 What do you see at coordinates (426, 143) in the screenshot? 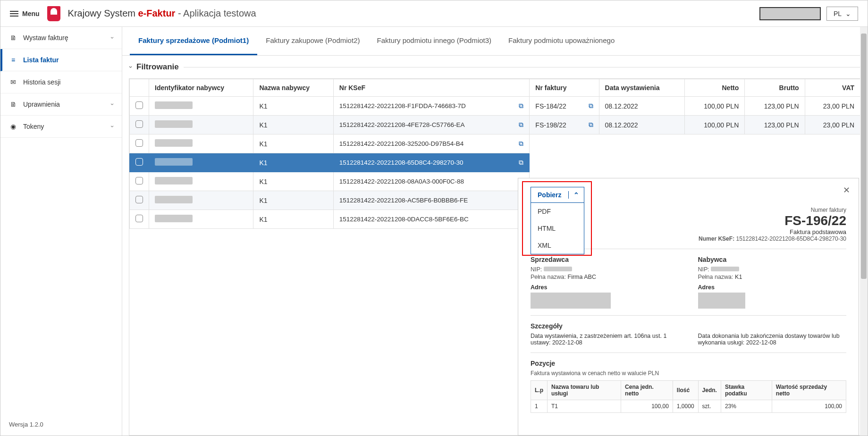
I see `ksef-number: 1512281422-20221208-325200-D97B54-B4` at bounding box center [426, 143].